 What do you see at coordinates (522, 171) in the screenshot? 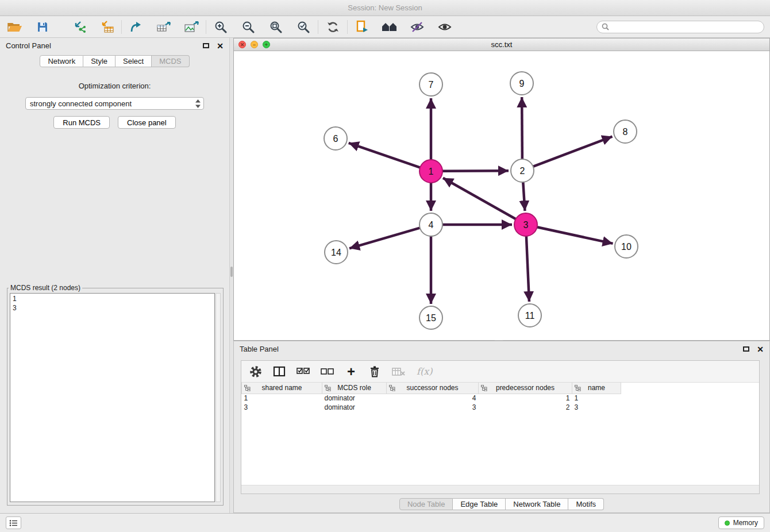
I see `graph-node-2: 2` at bounding box center [522, 171].